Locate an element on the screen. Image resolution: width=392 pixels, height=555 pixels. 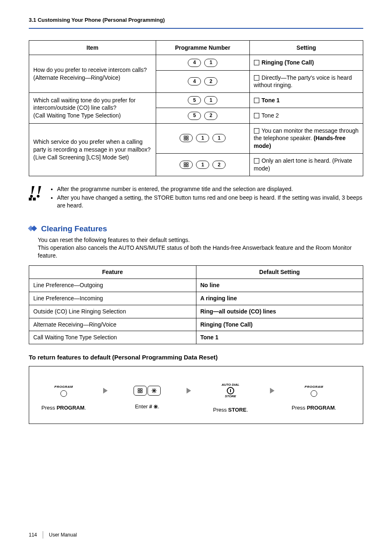
col-header-feature: Feature is located at coordinates (113, 272).